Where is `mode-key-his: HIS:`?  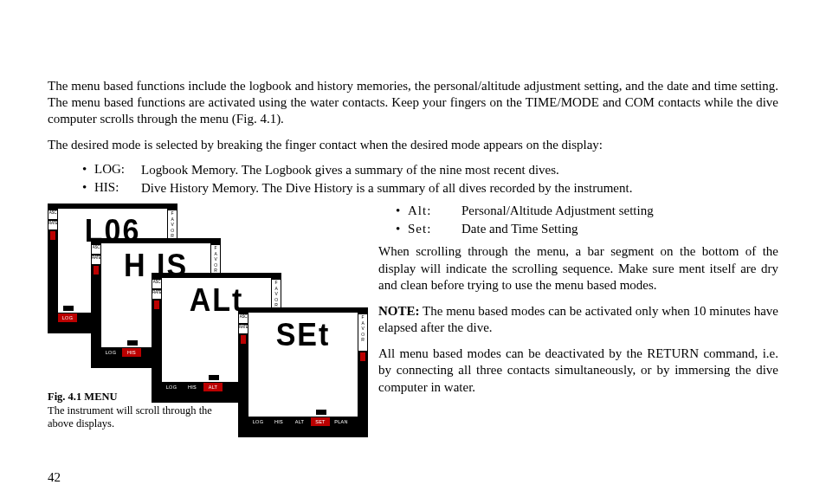 mode-key-his: HIS: is located at coordinates (118, 189).